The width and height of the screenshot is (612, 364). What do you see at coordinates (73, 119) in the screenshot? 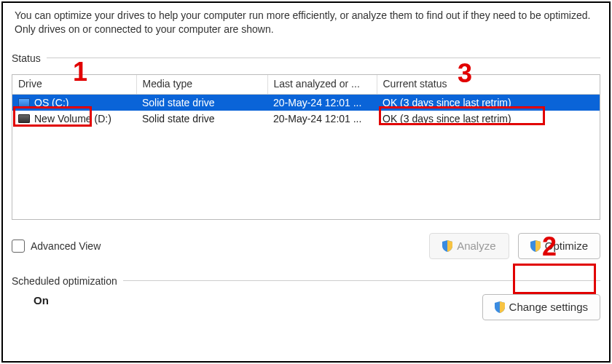
I see `drive-name: New Volume (D:)` at bounding box center [73, 119].